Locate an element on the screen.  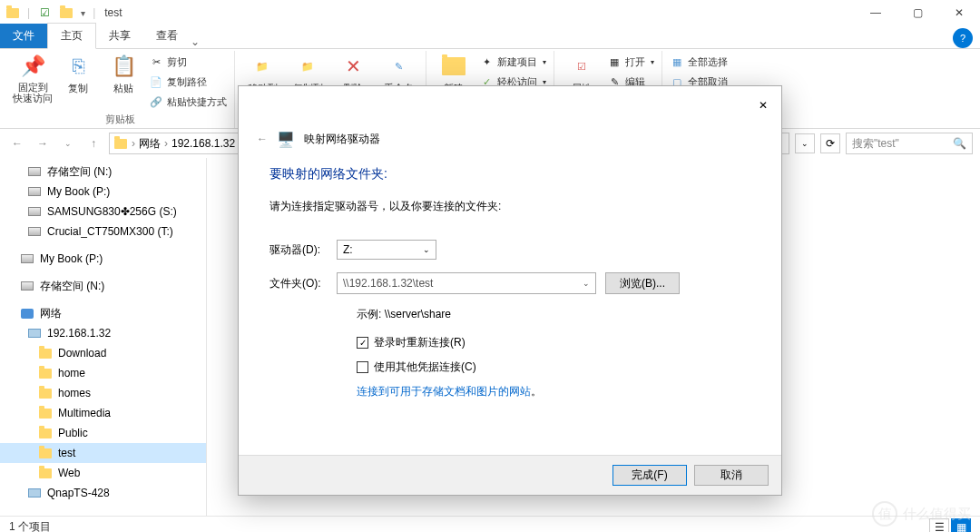
search-icon: 🔍 is located at coordinates (960, 143).